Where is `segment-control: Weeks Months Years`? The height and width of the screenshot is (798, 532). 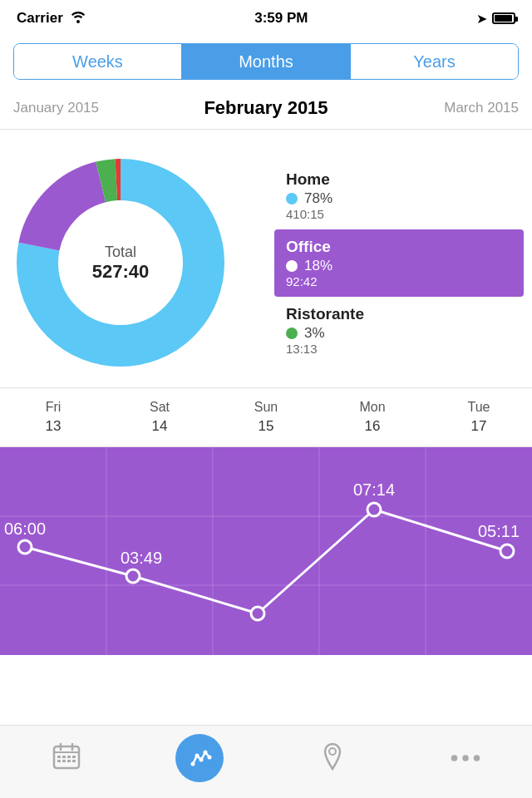
segment-control: Weeks Months Years is located at coordinates (266, 62).